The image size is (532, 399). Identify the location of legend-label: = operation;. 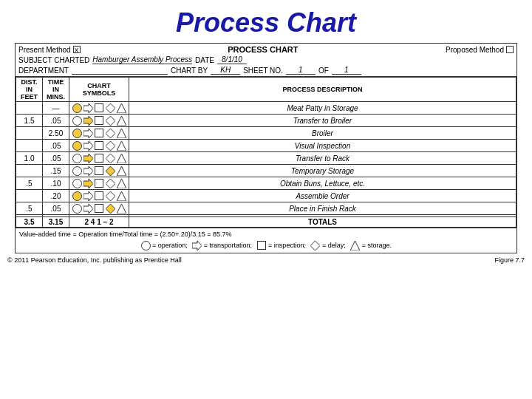
(170, 245).